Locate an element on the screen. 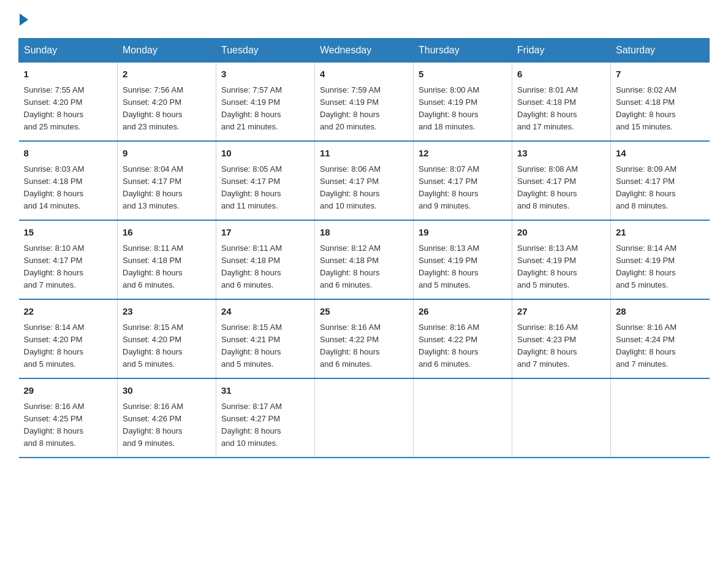 This screenshot has width=728, height=563. calendar-cell: 15Sunrise: 8:10 AMSunset: 4:17 PMDayligh… is located at coordinates (69, 260).